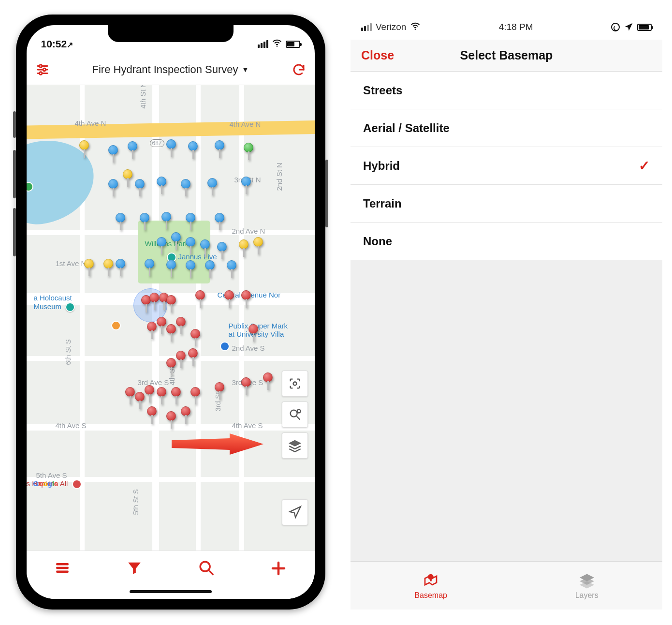 This screenshot has width=672, height=625. I want to click on home-indicator, so click(171, 592).